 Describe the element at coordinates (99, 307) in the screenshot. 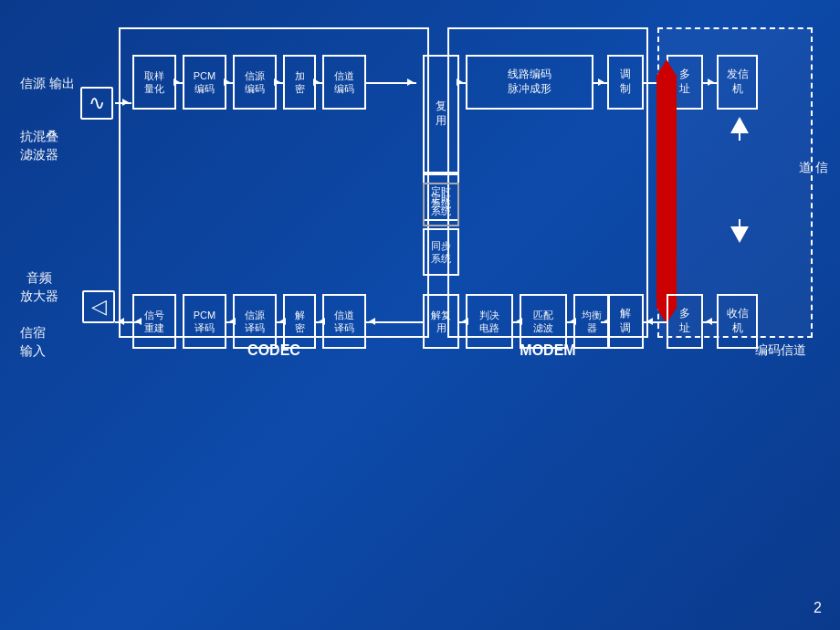

I see `speaker-icon: ◁` at that location.